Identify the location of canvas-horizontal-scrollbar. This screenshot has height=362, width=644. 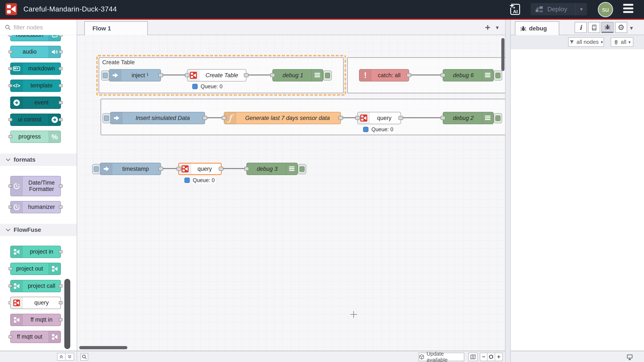
(103, 348).